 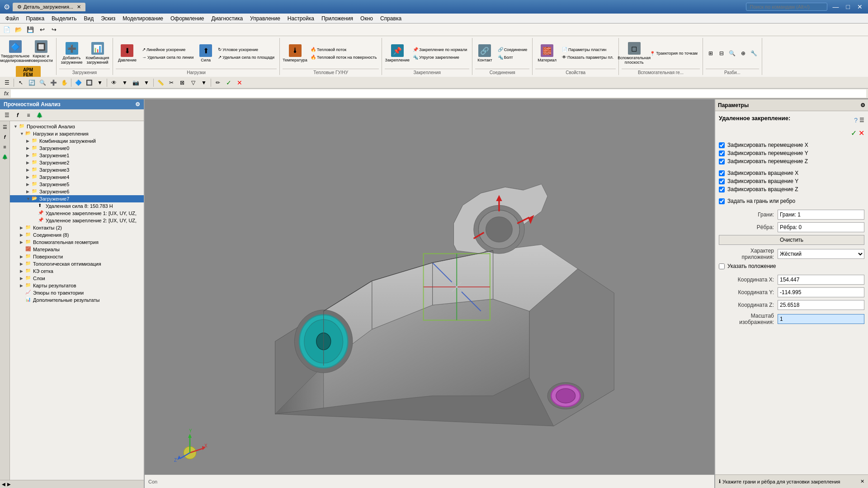 I want to click on ribbon-btn-force-line: → Удельная сила по линии, so click(x=168, y=57).